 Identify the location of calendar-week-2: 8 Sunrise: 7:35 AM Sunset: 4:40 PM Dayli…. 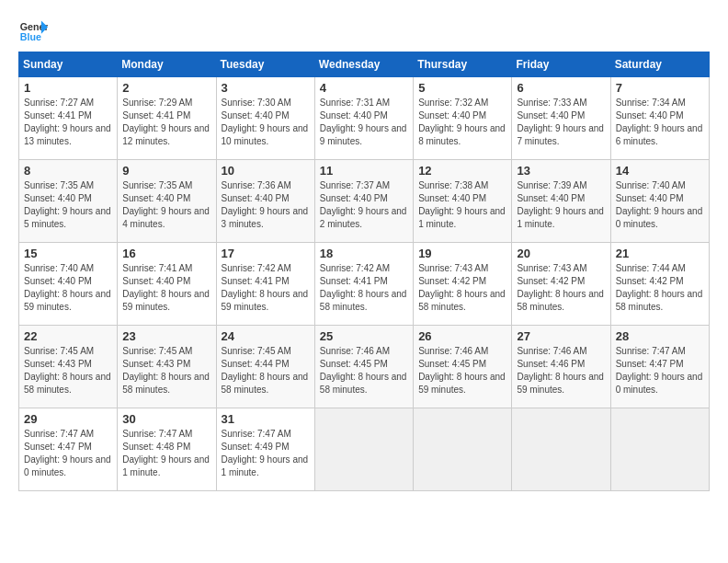
(364, 201).